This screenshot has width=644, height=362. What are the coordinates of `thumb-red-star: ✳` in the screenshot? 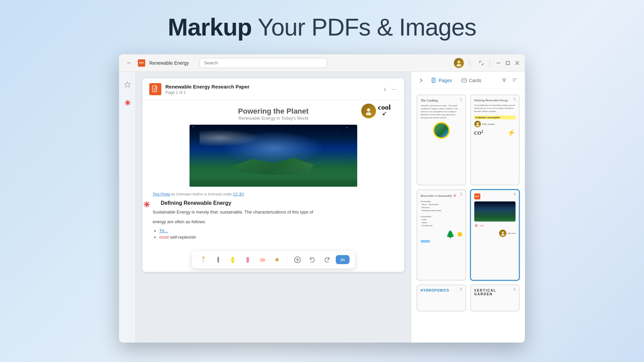 It's located at (476, 226).